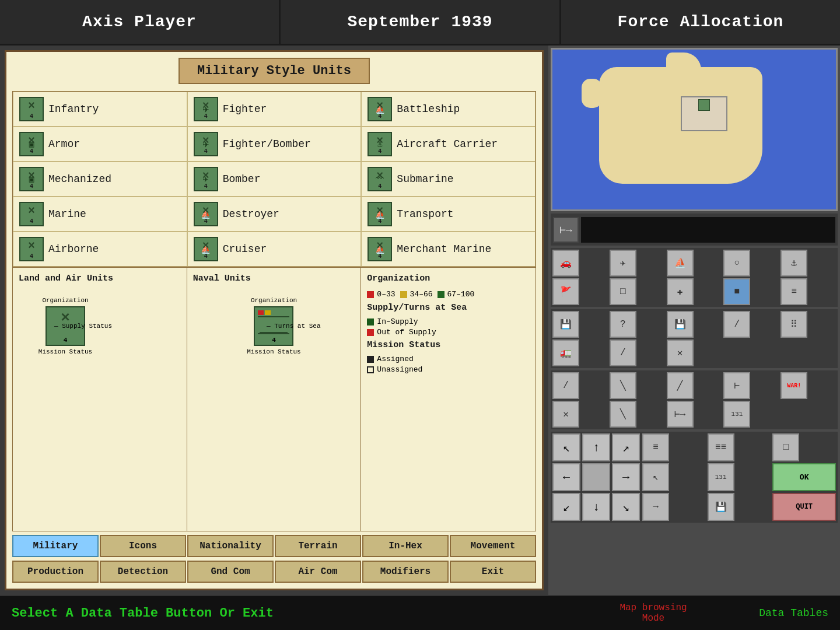 The width and height of the screenshot is (840, 630). Describe the element at coordinates (274, 179) in the screenshot. I see `unit-cell-bomber: 4 Bomber` at that location.